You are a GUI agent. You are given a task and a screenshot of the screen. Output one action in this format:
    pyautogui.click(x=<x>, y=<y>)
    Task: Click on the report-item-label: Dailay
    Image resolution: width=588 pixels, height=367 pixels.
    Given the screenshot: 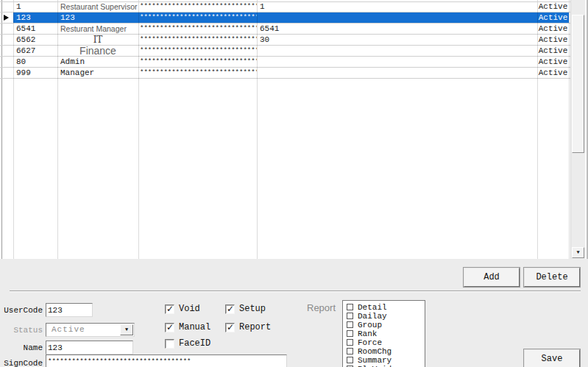 What is the action you would take?
    pyautogui.click(x=372, y=316)
    